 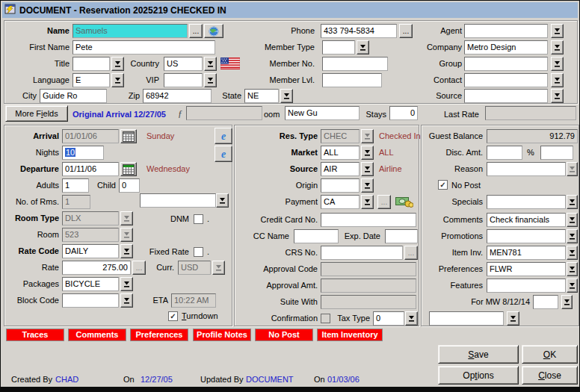 What do you see at coordinates (506, 31) in the screenshot?
I see `agent-field` at bounding box center [506, 31].